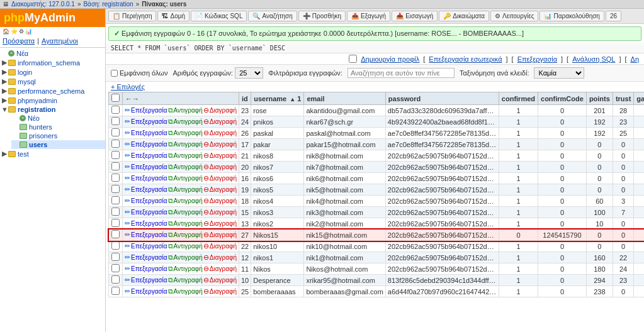 This screenshot has height=332, width=644. What do you see at coordinates (594, 59) in the screenshot?
I see `sql-analysis-link: Ανάλυση SQL` at bounding box center [594, 59].